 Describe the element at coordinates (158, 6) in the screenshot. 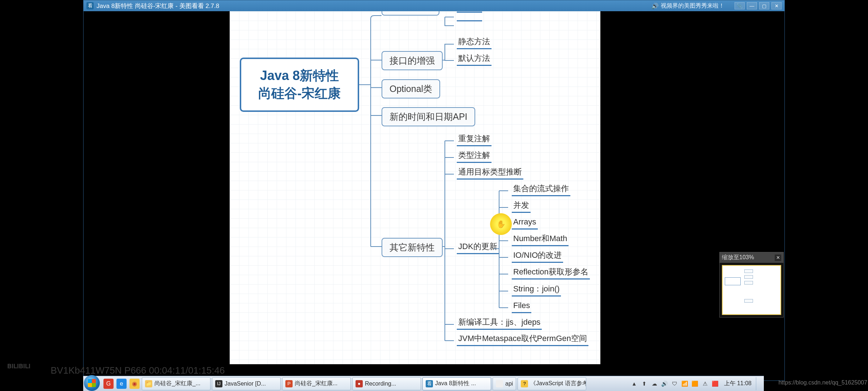

I see `window-title: Java 8新特性 尚硅谷-宋红康 - 美图看看 2.7.8` at that location.